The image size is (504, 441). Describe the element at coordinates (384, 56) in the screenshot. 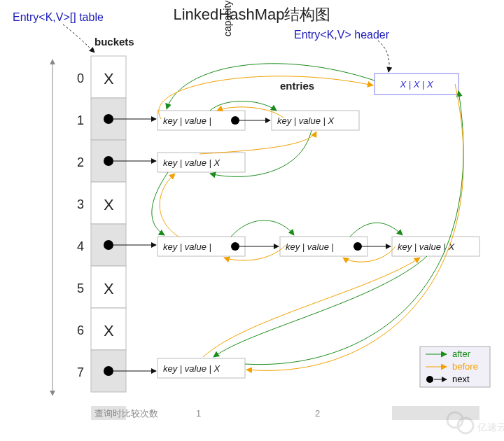

I see `dash-header` at that location.